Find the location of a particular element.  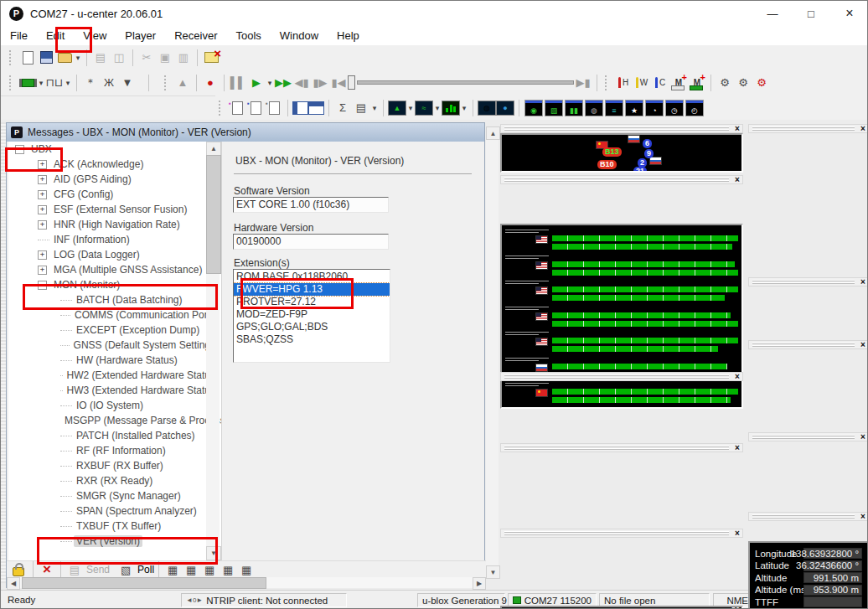

tree-item-mon: -MON (Monitor) is located at coordinates (115, 285).